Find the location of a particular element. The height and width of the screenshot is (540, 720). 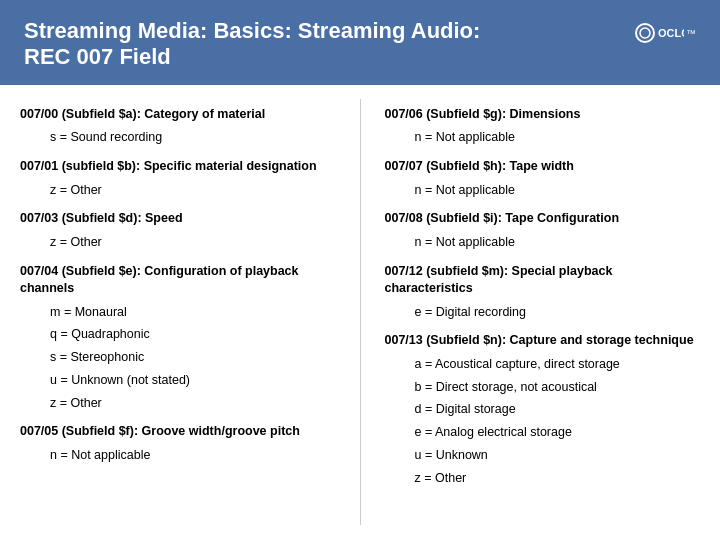

field-value-007_01: z = Other is located at coordinates (178, 190).